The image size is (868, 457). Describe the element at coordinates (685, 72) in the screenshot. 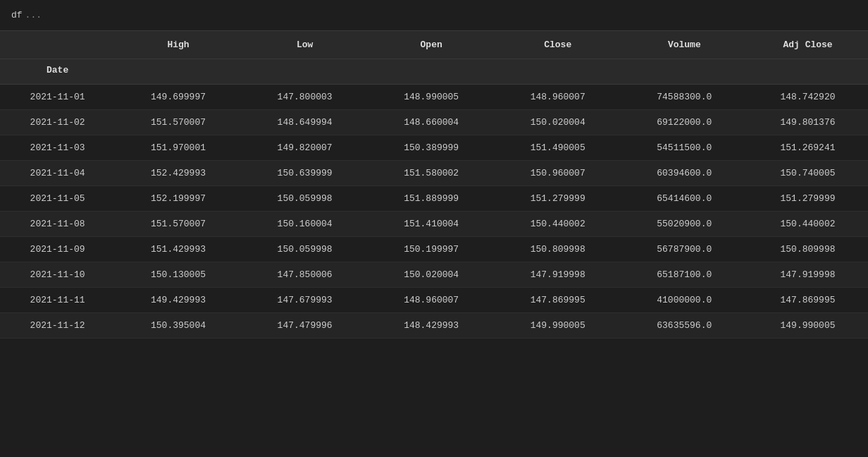

I see `col-header-volume-sub` at that location.